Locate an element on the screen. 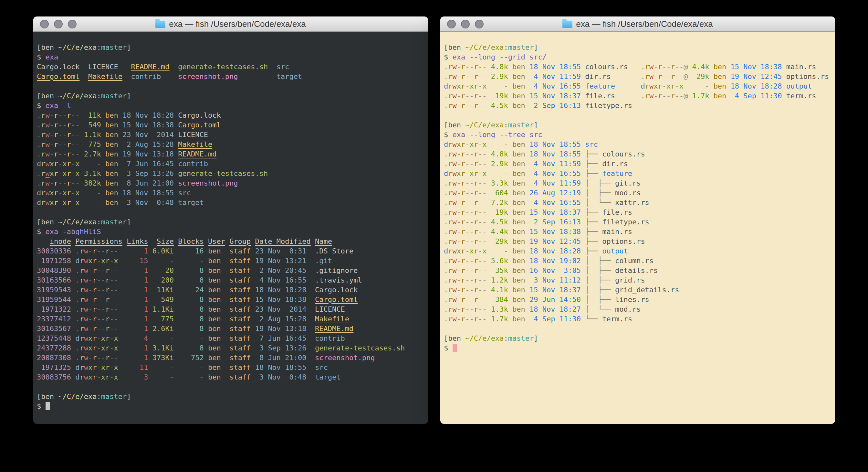 Image resolution: width=868 pixels, height=472 pixels. terminal-text: 20087308 is located at coordinates (54, 358).